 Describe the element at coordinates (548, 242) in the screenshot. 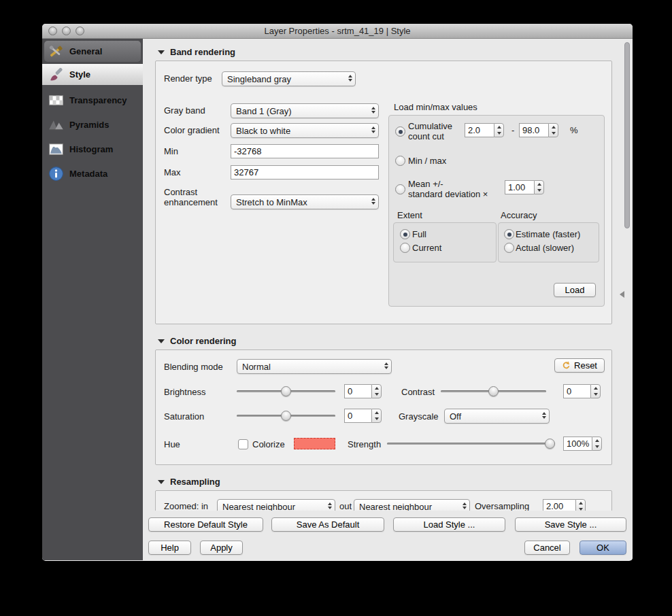

I see `accuracy-groupbox: Estimate (faster) Actual (slower)` at that location.